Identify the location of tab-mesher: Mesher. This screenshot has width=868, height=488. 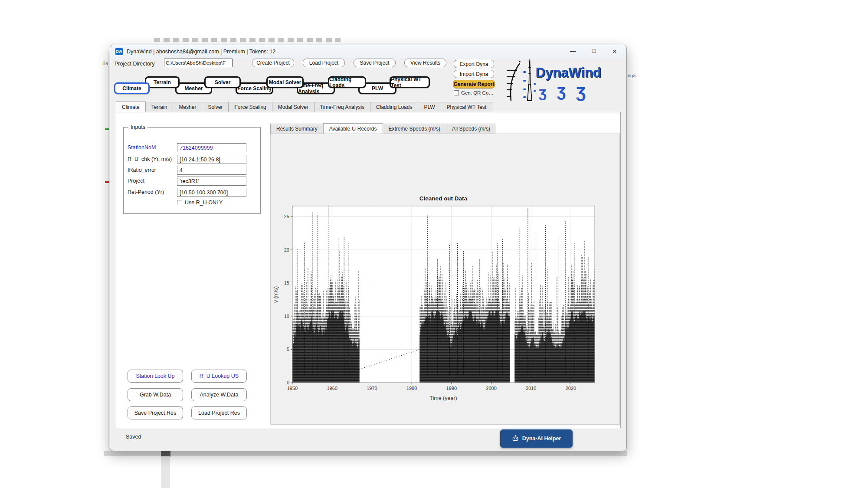
(187, 107).